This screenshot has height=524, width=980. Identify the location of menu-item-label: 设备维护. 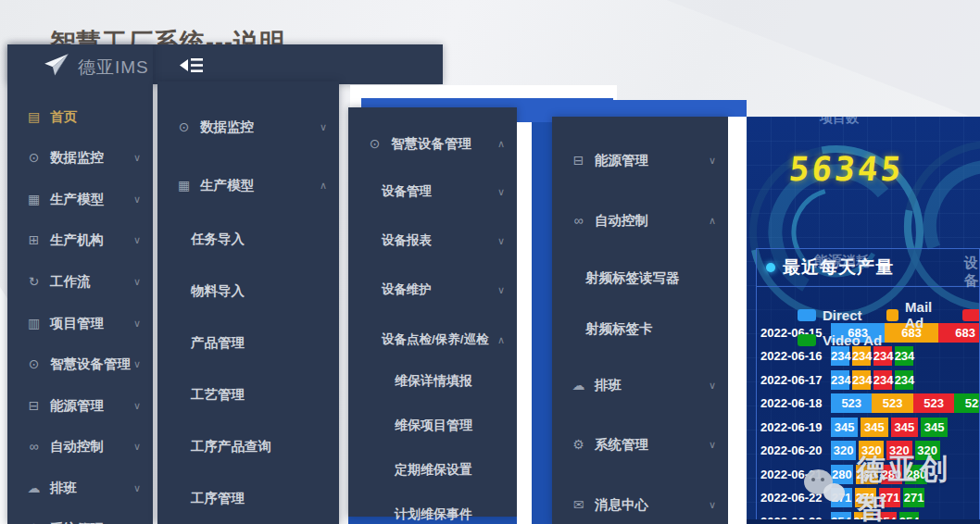
(407, 290).